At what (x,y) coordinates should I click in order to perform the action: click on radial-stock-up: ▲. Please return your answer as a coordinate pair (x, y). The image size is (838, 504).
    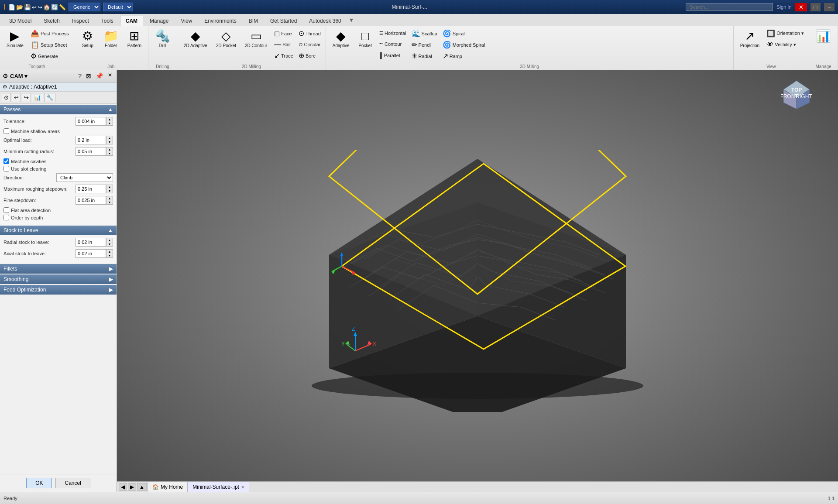
    Looking at the image, I should click on (110, 240).